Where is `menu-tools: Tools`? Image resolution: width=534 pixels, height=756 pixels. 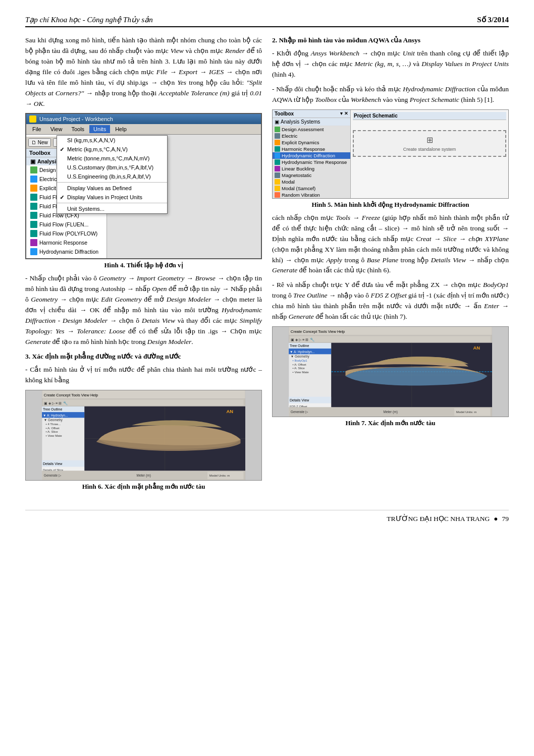
menu-tools: Tools is located at coordinates (78, 129).